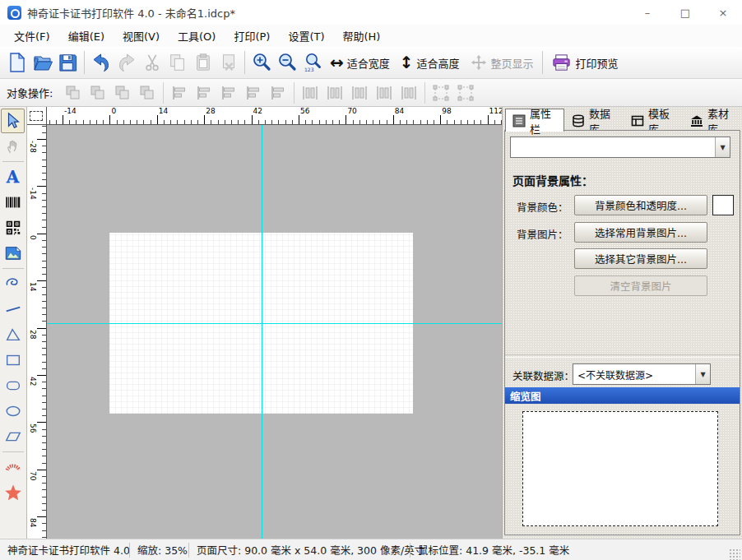 The width and height of the screenshot is (742, 560). Describe the element at coordinates (13, 335) in the screenshot. I see `triangle-tool` at that location.